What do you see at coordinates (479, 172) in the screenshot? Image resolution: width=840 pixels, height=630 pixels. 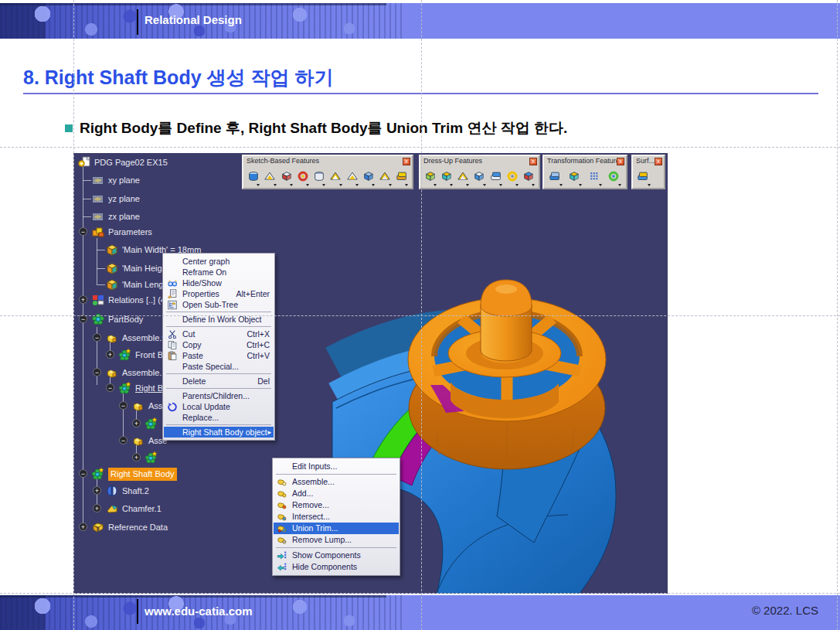 I see `toolbar: Dress-Up Featuresx` at bounding box center [479, 172].